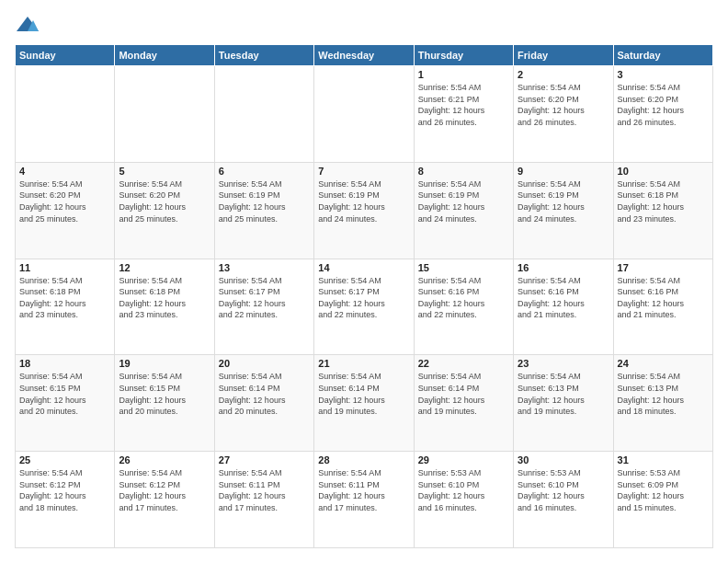 The image size is (728, 563). What do you see at coordinates (164, 460) in the screenshot?
I see `day-number: 26` at bounding box center [164, 460].